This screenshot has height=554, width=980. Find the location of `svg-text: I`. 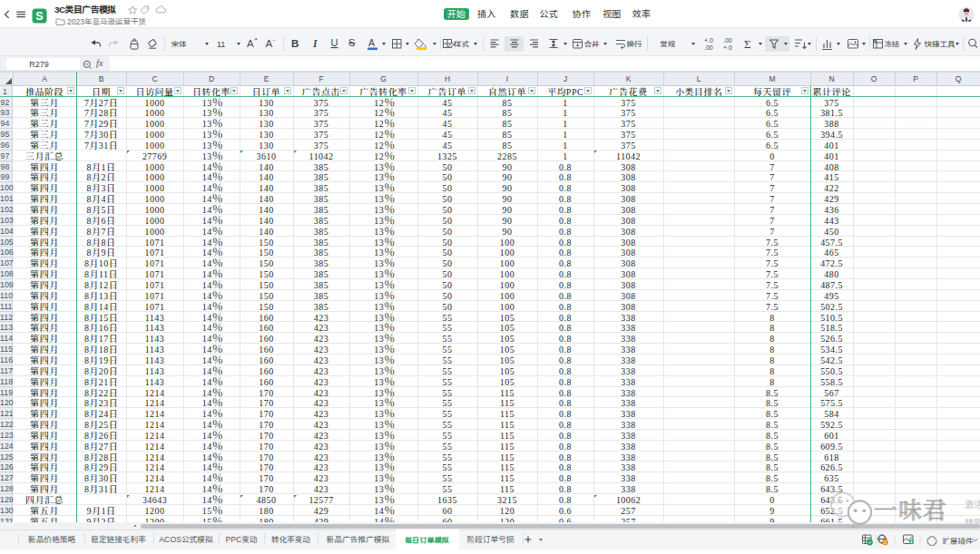

svg-text: I is located at coordinates (315, 44).